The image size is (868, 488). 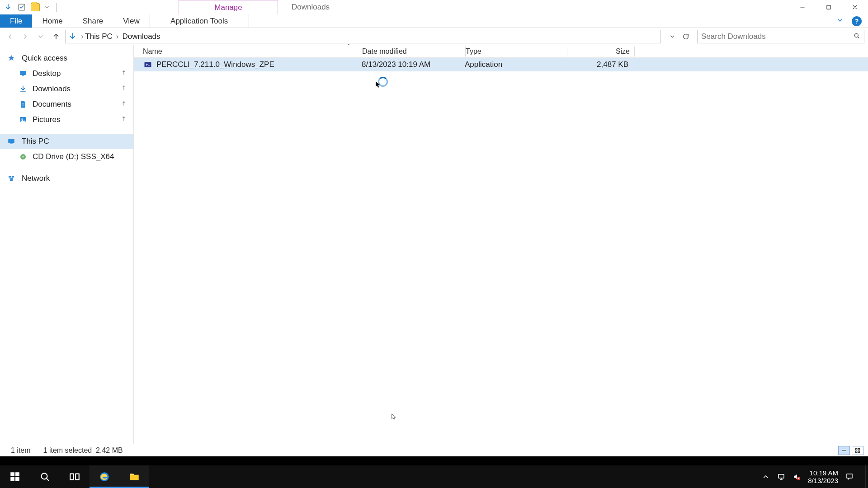 I want to click on file-date: 8/13/2023 10:19 AM, so click(x=413, y=65).